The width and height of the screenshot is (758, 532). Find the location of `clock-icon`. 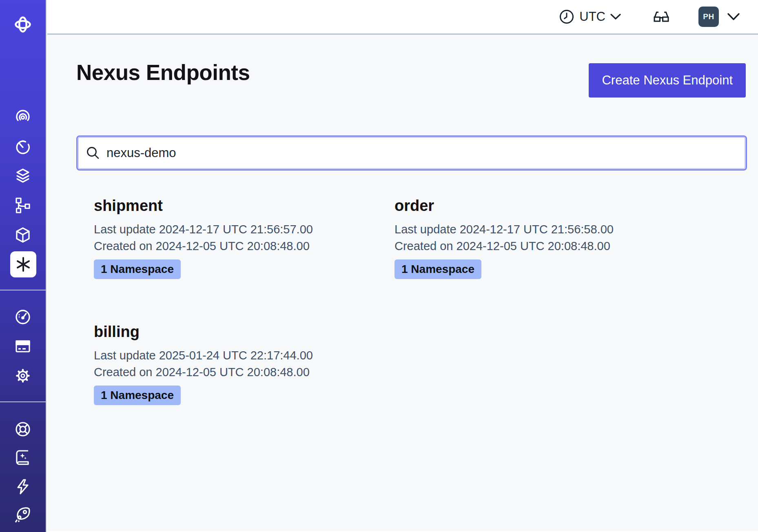

clock-icon is located at coordinates (567, 17).